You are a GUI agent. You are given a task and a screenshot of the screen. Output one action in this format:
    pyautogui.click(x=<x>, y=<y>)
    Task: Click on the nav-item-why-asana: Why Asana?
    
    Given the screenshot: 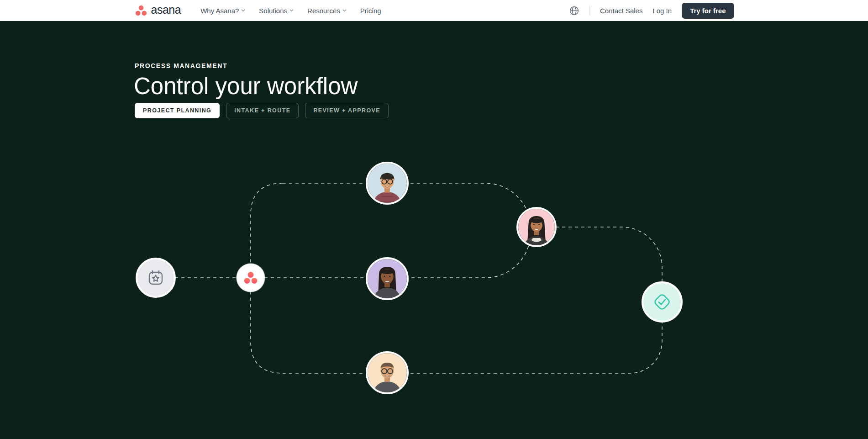 What is the action you would take?
    pyautogui.click(x=223, y=11)
    